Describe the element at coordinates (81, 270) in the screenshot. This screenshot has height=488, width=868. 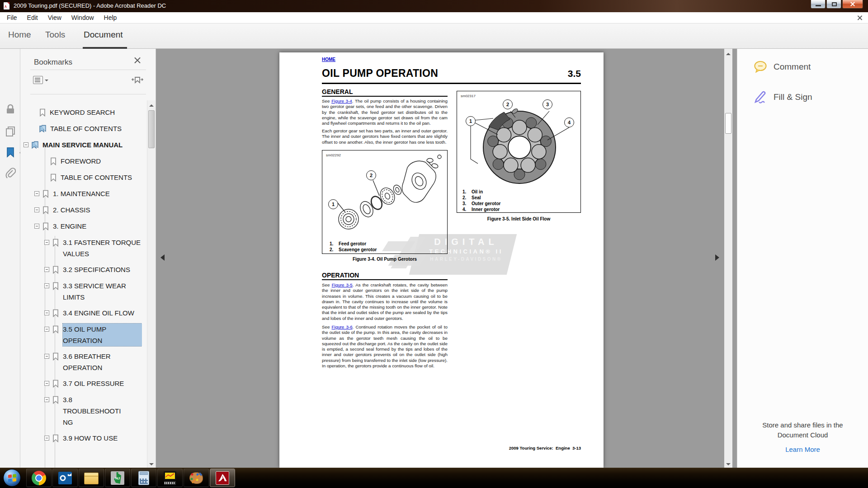
I see `bookmark-item-3-2: 3.2 SPECIFICATIONS` at that location.